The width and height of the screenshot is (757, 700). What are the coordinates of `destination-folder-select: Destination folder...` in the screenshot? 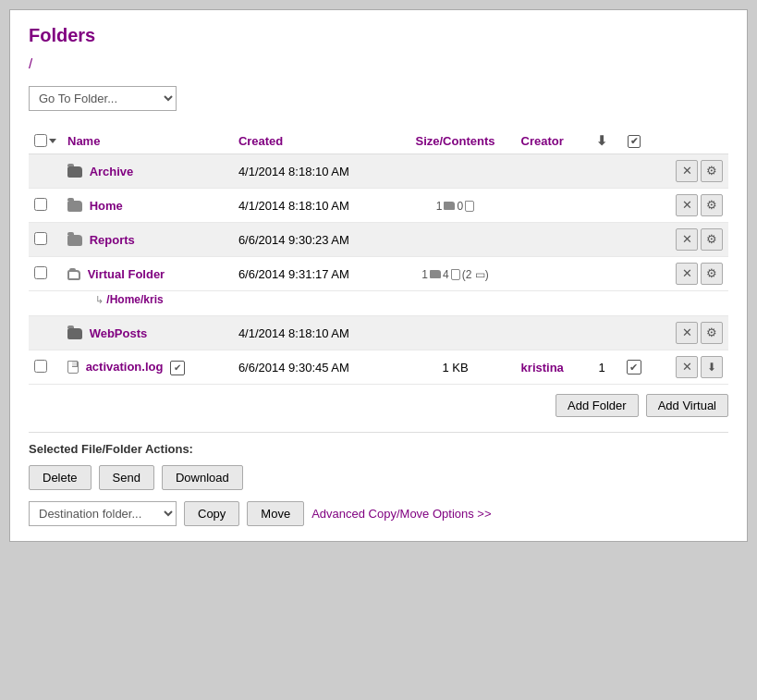 It's located at (103, 514).